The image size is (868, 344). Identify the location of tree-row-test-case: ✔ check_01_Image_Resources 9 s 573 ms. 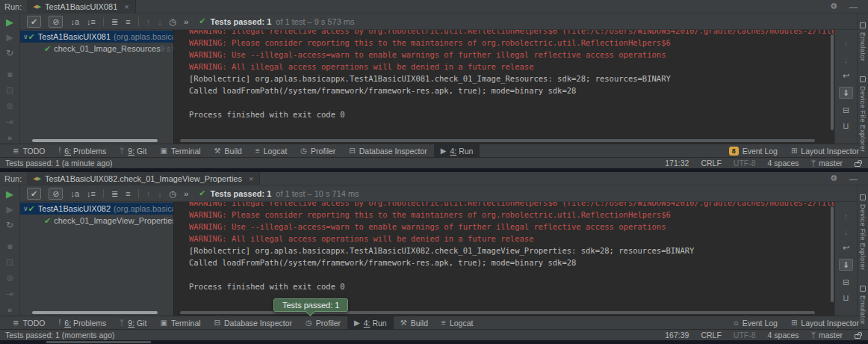
(97, 49).